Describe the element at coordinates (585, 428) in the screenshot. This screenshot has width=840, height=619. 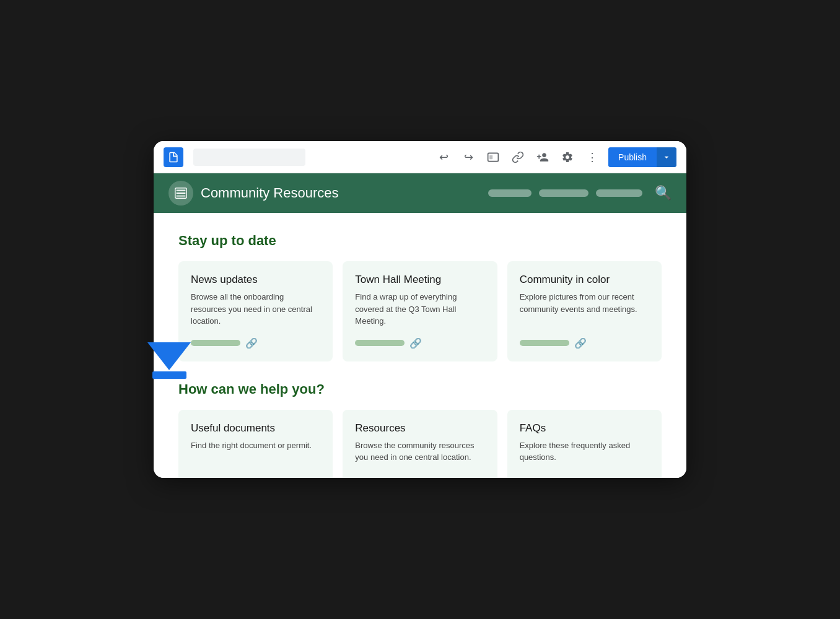
I see `bottom-card-3-title: FAQs` at that location.